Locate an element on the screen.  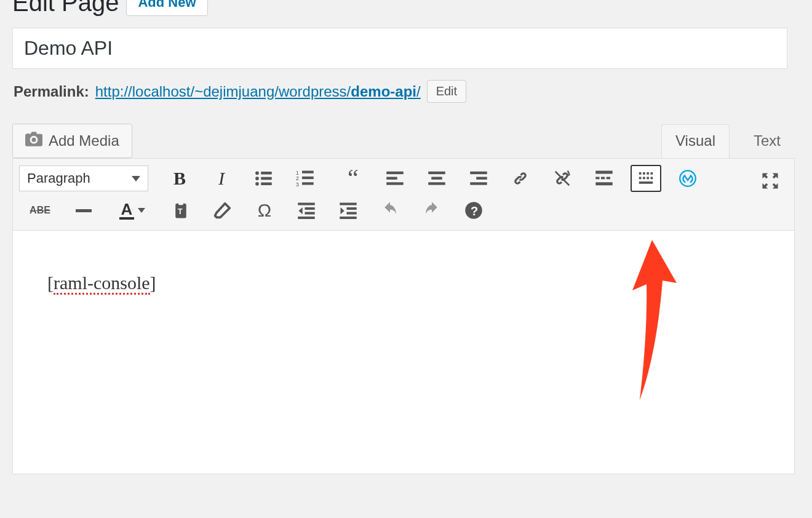
indent-button is located at coordinates (348, 210).